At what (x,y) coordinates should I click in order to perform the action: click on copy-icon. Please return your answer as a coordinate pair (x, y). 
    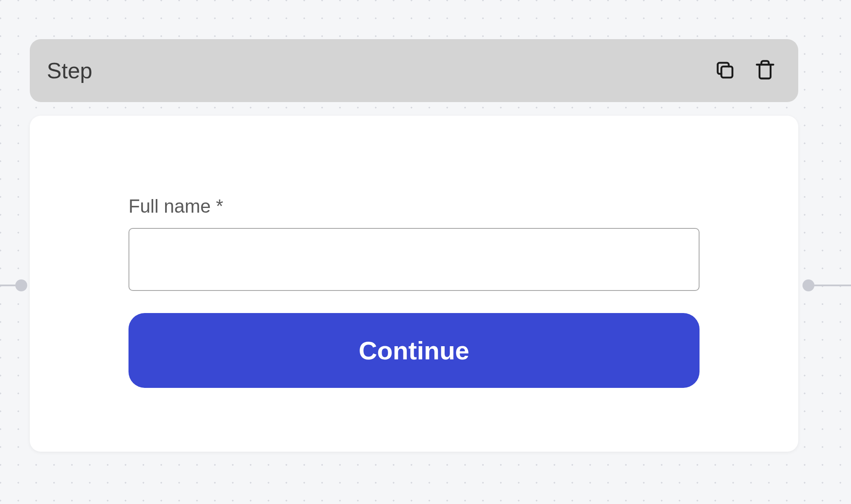
    Looking at the image, I should click on (725, 71).